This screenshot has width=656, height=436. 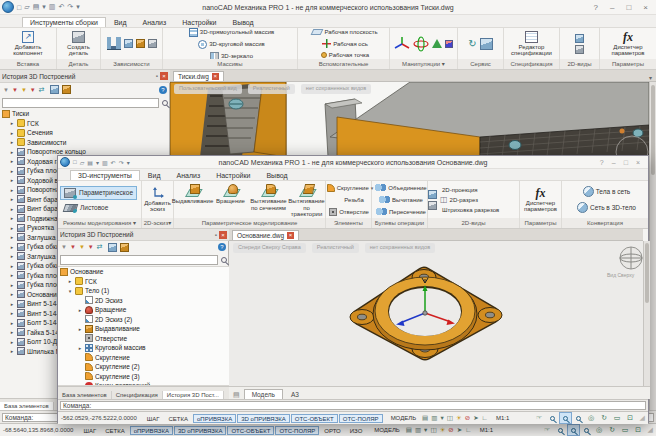 What do you see at coordinates (336, 89) in the screenshot?
I see `view-overlay-button: нет сохраненных видов` at bounding box center [336, 89].